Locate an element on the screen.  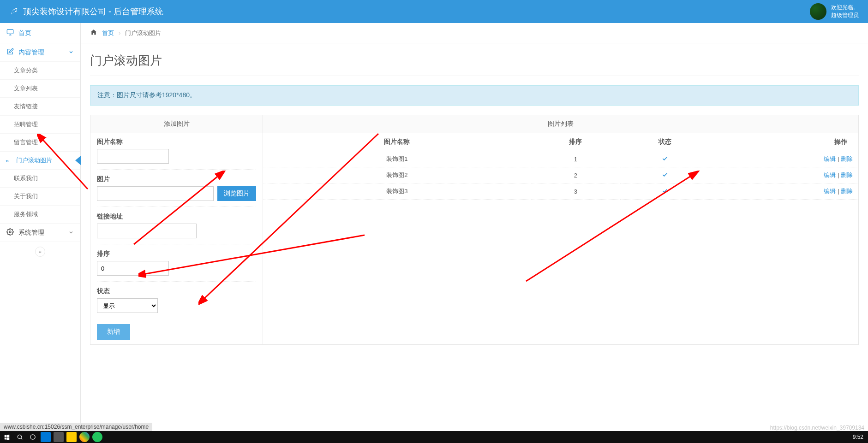
sidebar-item-label: 留言管理 is located at coordinates (26, 142).